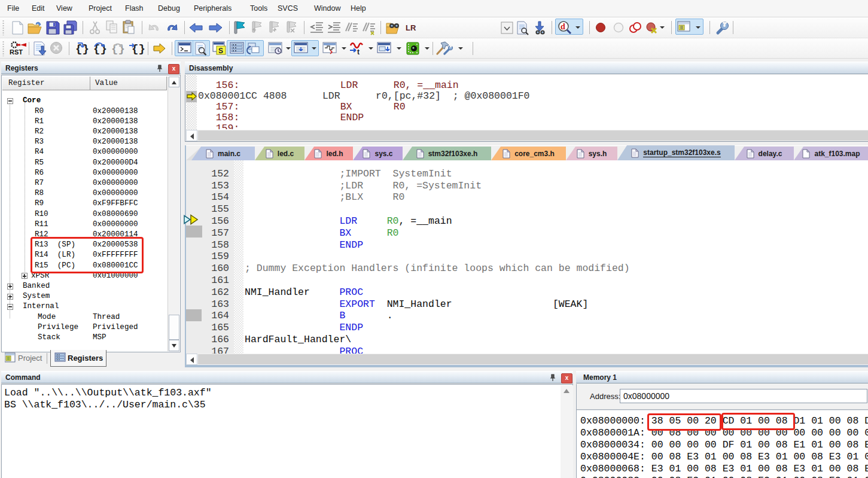  What do you see at coordinates (16, 52) in the screenshot?
I see `svg-text: RST` at bounding box center [16, 52].